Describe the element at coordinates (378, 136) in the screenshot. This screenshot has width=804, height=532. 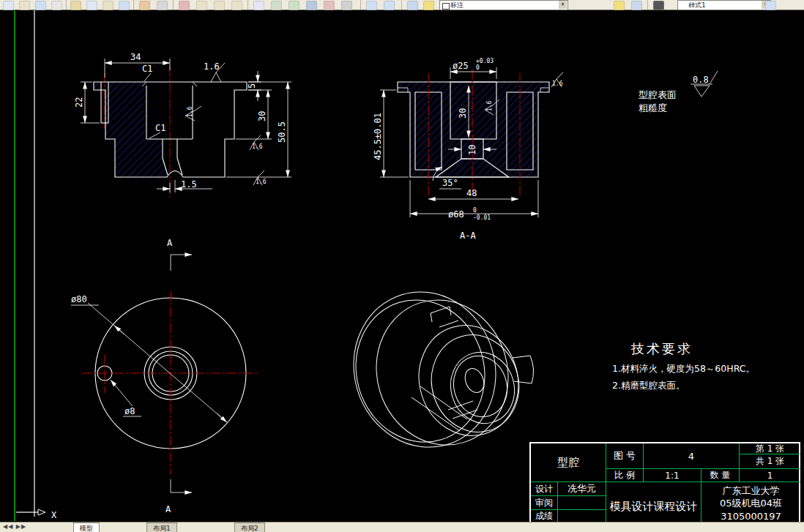
I see `svg-text: 45.5±0.01` at that location.